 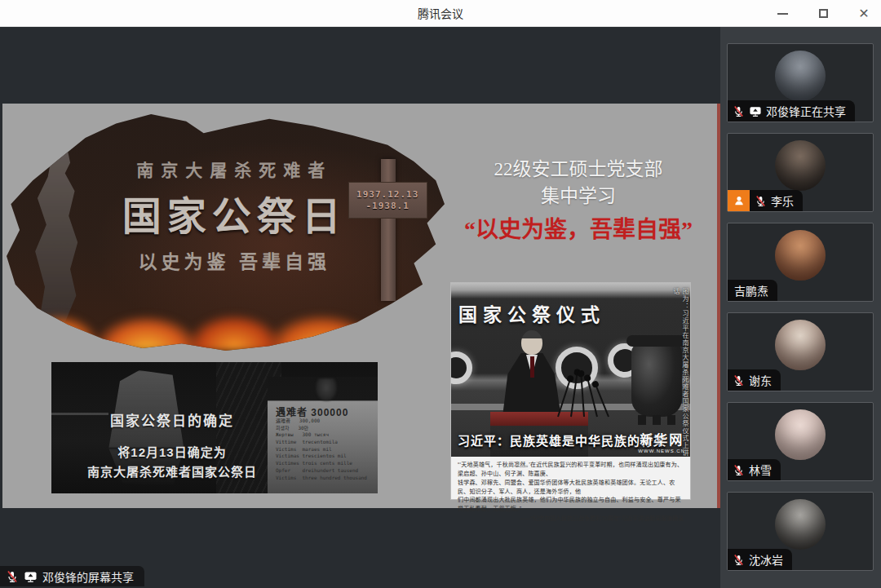 I want to click on cross-monument: 1937.12.13 -1938.1, so click(x=388, y=230).